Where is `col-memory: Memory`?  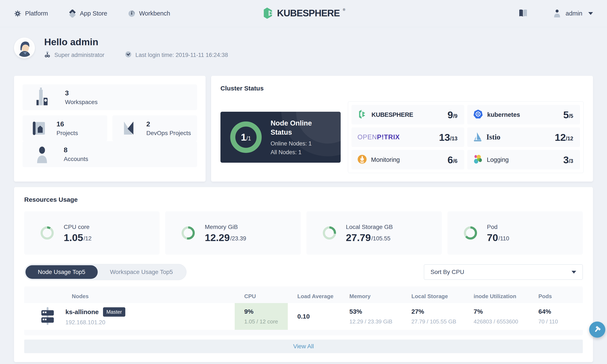
col-memory: Memory is located at coordinates (371, 296).